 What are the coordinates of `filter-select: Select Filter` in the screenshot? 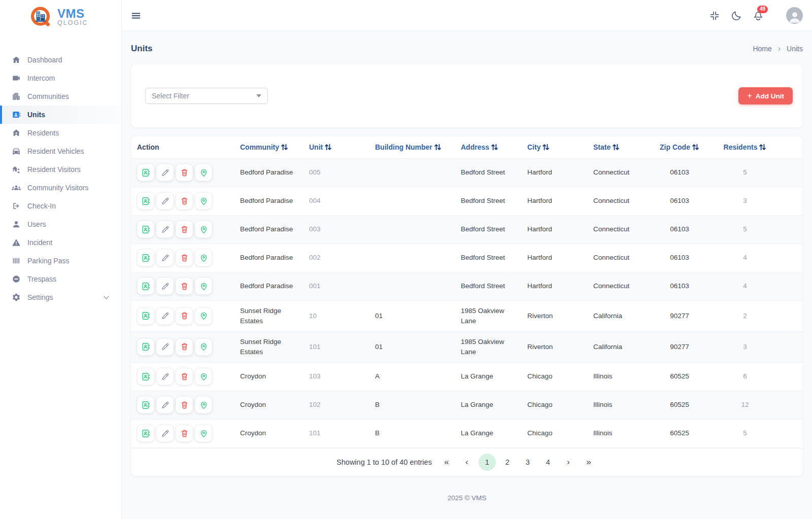 It's located at (207, 96).